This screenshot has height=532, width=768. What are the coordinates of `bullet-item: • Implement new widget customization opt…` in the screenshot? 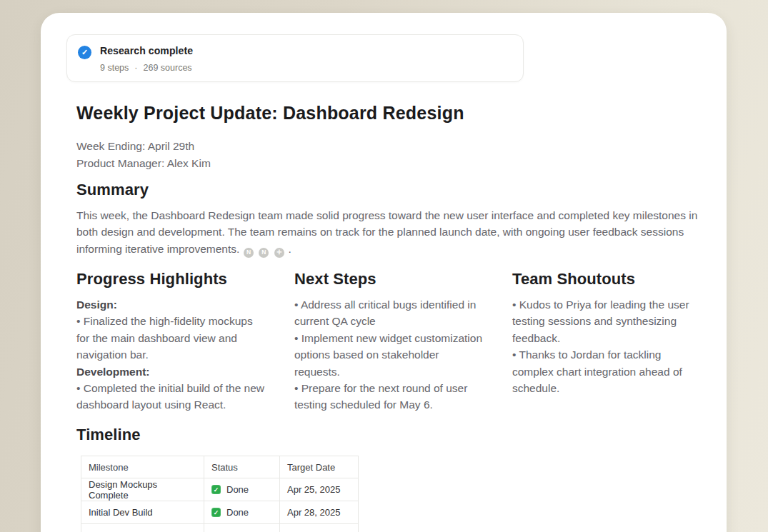 It's located at (390, 355).